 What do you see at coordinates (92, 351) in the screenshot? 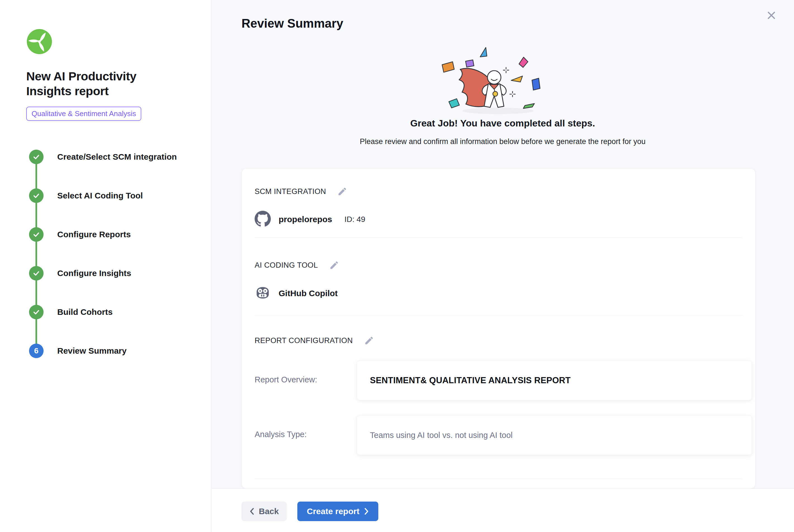
I see `step-label: Review Summary` at bounding box center [92, 351].